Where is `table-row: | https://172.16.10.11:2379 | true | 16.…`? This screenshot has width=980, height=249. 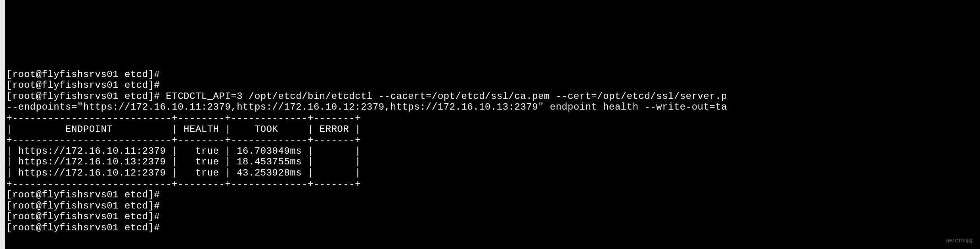 table-row: | https://172.16.10.11:2379 | true | 16.… is located at coordinates (493, 151).